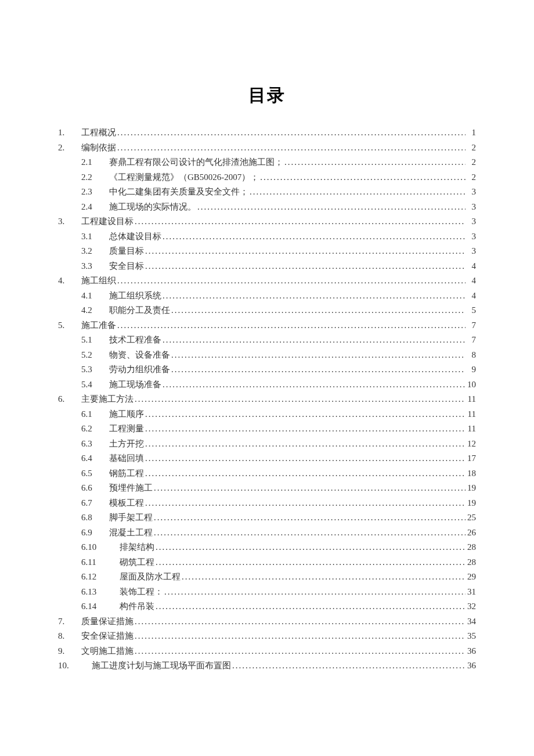 The height and width of the screenshot is (756, 534). Describe the element at coordinates (139, 369) in the screenshot. I see `toc-title: 劳动力组织准备` at that location.